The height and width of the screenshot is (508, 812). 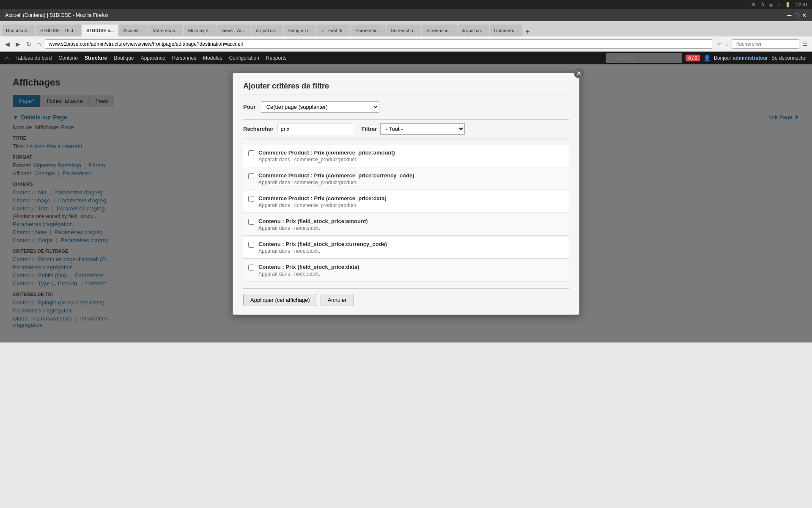 I want to click on back-button: ◀, so click(x=8, y=44).